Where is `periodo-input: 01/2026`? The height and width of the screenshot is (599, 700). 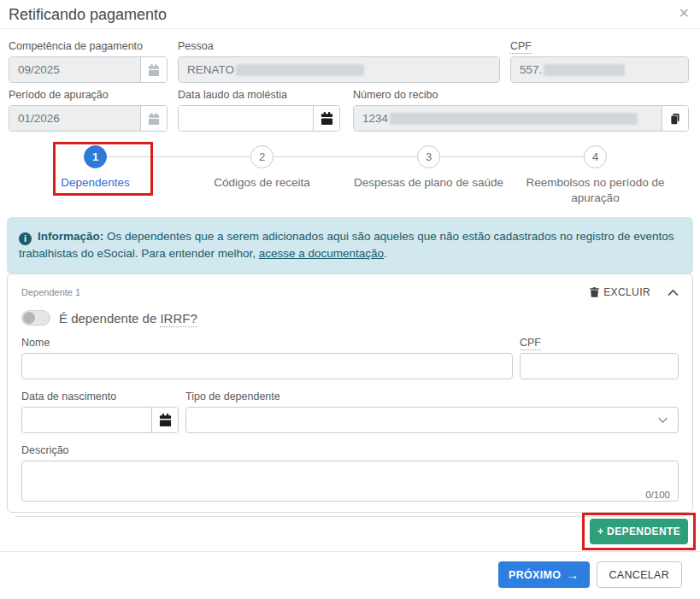 periodo-input: 01/2026 is located at coordinates (75, 118).